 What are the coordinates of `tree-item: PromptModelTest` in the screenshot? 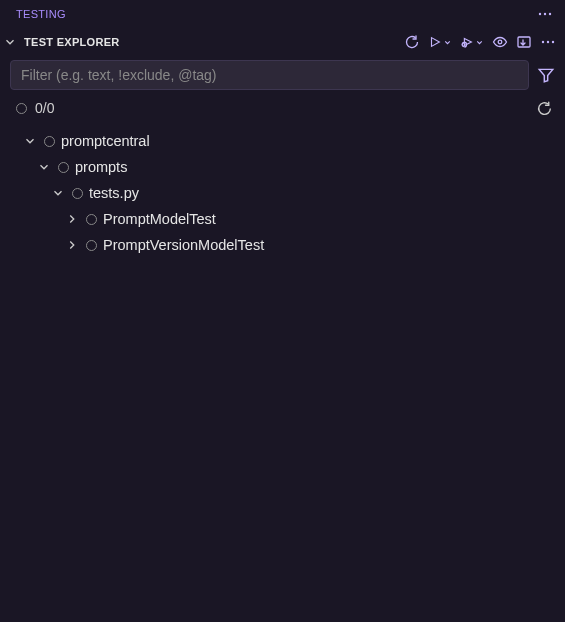 It's located at (282, 219).